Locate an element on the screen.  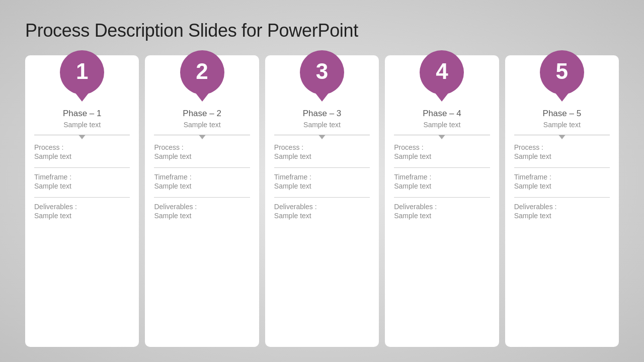
process-value-4: Sample text is located at coordinates (442, 156).